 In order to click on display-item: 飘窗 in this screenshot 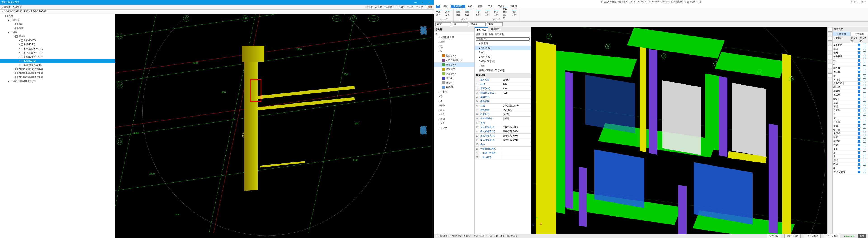, I will do `click(850, 138)`.